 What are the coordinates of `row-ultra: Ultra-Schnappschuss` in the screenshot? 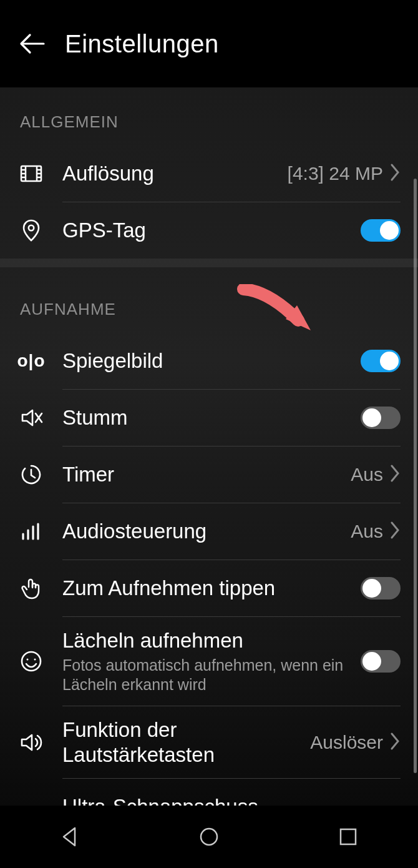 It's located at (209, 792).